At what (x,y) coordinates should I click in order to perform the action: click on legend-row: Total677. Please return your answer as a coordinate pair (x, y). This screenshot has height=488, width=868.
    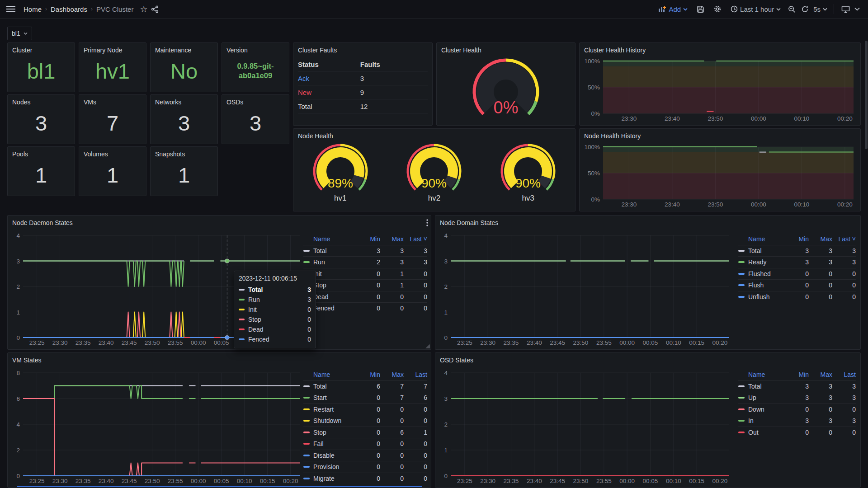
    Looking at the image, I should click on (365, 386).